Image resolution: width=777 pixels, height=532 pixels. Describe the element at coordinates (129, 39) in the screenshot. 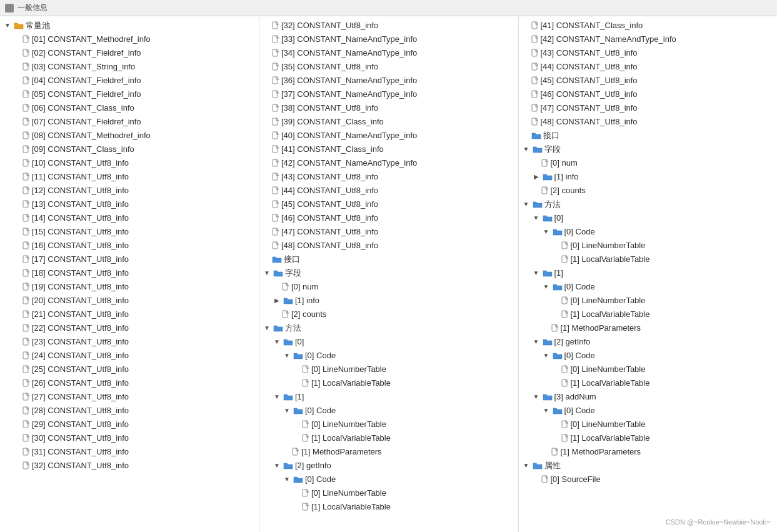

I see `panel1-item: [01] CONSTANT_Methodref_info` at that location.